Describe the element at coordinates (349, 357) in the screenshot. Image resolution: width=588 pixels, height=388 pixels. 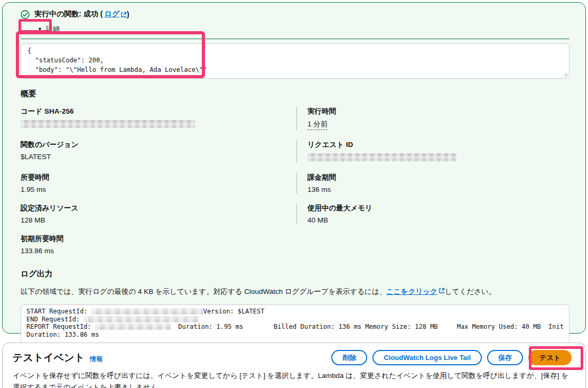
I see `delete-button: 削除` at that location.